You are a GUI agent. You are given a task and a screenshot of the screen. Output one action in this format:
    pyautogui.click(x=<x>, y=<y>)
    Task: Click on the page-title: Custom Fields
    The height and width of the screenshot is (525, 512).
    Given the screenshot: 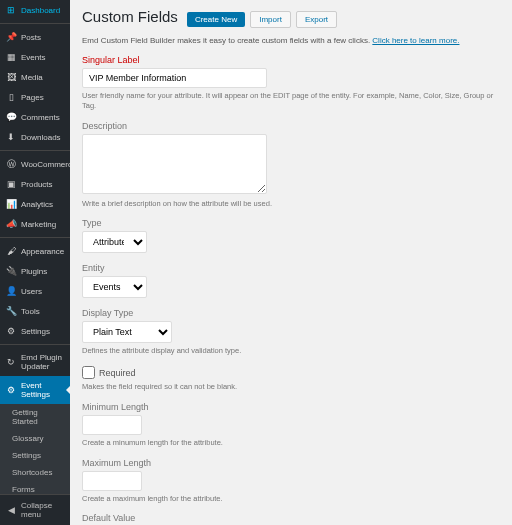 What is the action you would take?
    pyautogui.click(x=130, y=16)
    